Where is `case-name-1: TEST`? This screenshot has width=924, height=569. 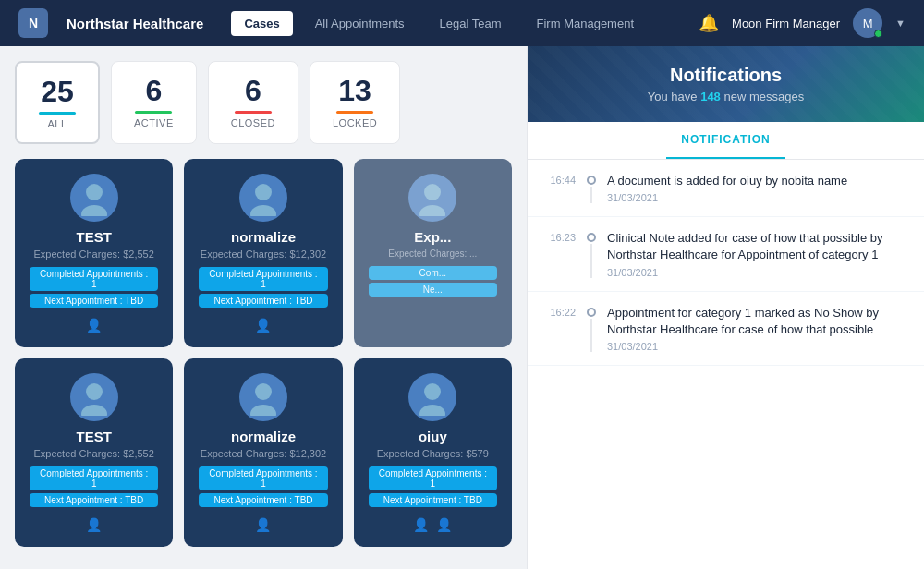
case-name-1: TEST is located at coordinates (93, 236).